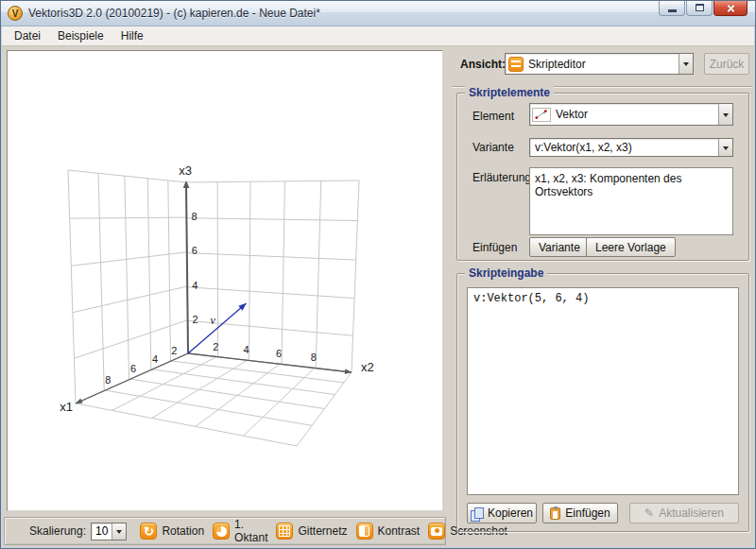  I want to click on variante-button: Variante, so click(559, 248).